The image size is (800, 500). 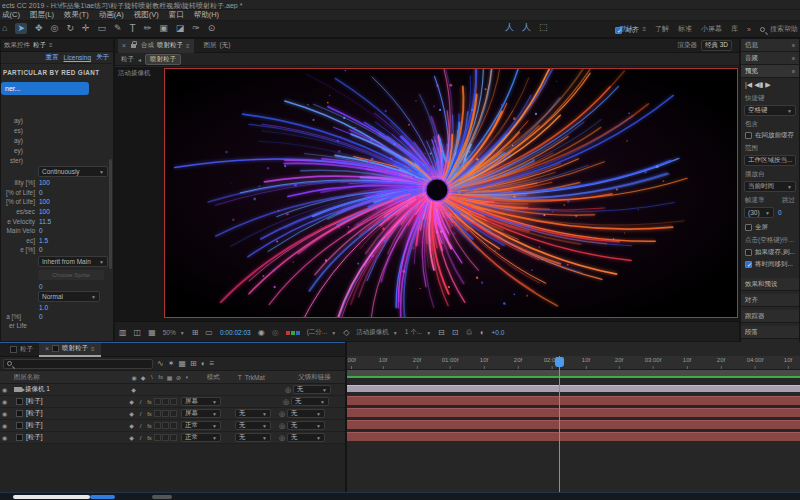 I want to click on panel-header-info: 信息≡, so click(x=770, y=46).